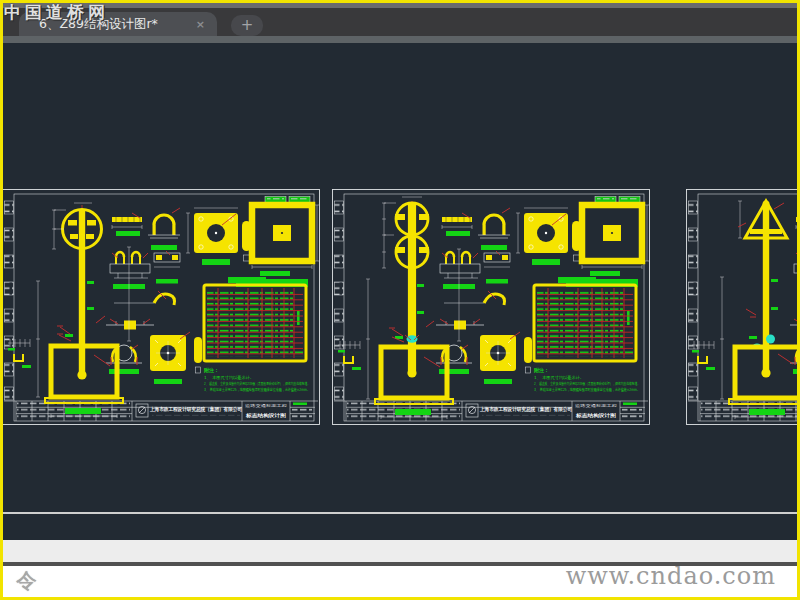 The height and width of the screenshot is (600, 800). I want to click on sheet3-content, so click(742, 308).